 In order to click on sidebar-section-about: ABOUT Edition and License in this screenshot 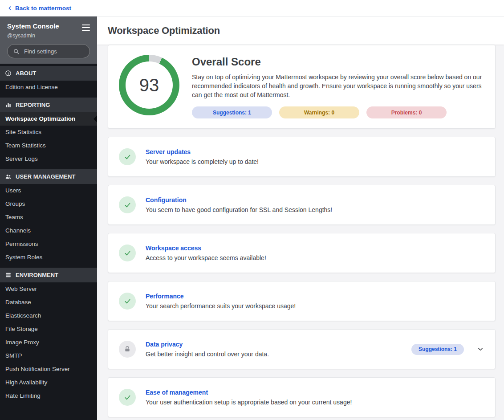, I will do `click(49, 80)`.